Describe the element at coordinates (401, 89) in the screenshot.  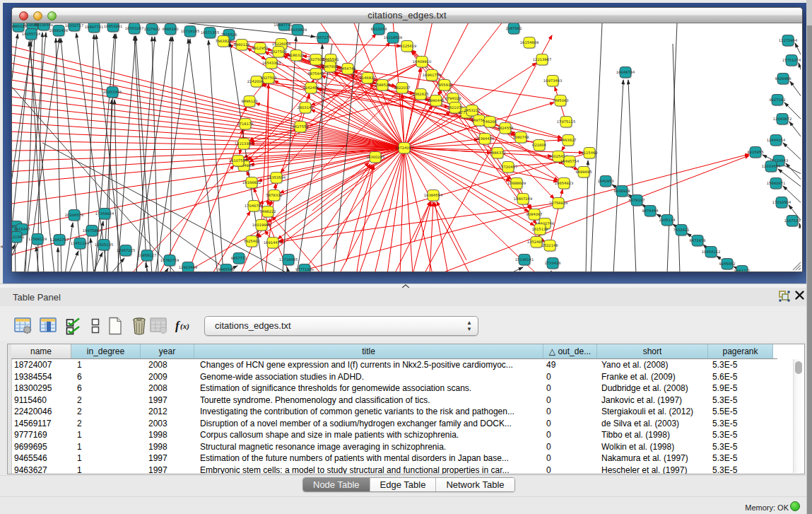
I see `graph-node: 3822037` at that location.